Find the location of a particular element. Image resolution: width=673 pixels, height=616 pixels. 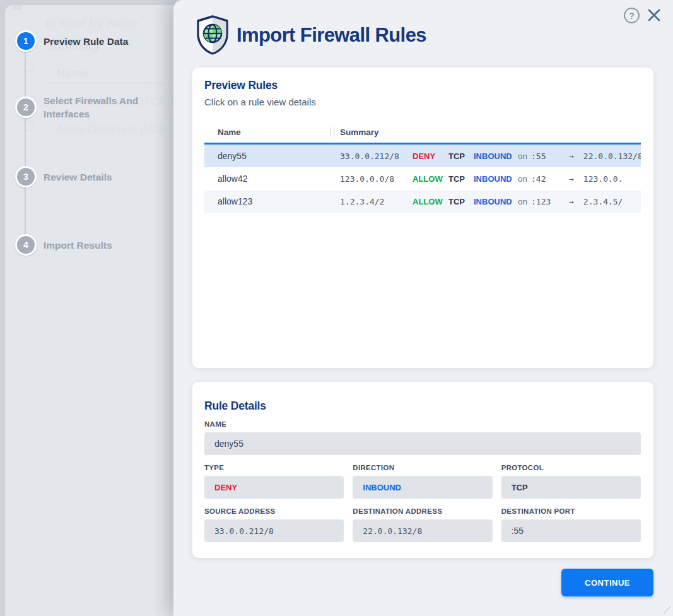

field-label: NAME is located at coordinates (423, 424).